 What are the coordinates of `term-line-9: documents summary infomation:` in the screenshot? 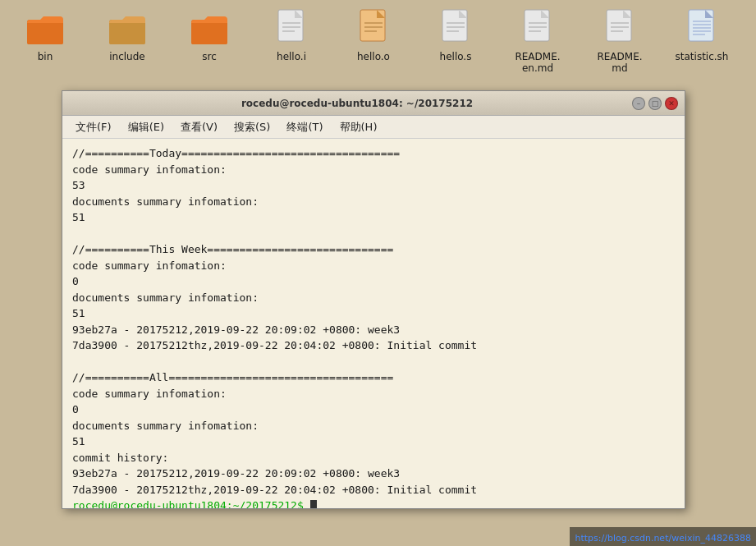 It's located at (373, 298).